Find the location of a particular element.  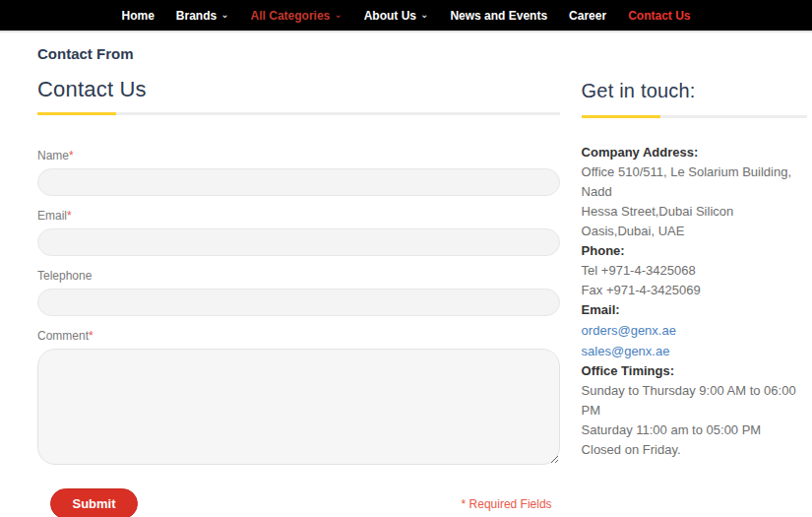

telephone-label: Telephone is located at coordinates (65, 276).